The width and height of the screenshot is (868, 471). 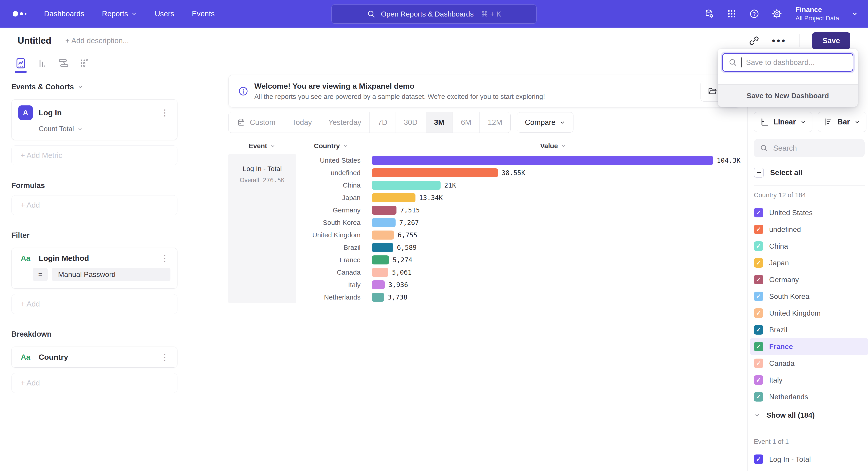 What do you see at coordinates (485, 91) in the screenshot?
I see `demo-welcome-banner: Welcome! You are viewing a Mixpanel demo…` at bounding box center [485, 91].